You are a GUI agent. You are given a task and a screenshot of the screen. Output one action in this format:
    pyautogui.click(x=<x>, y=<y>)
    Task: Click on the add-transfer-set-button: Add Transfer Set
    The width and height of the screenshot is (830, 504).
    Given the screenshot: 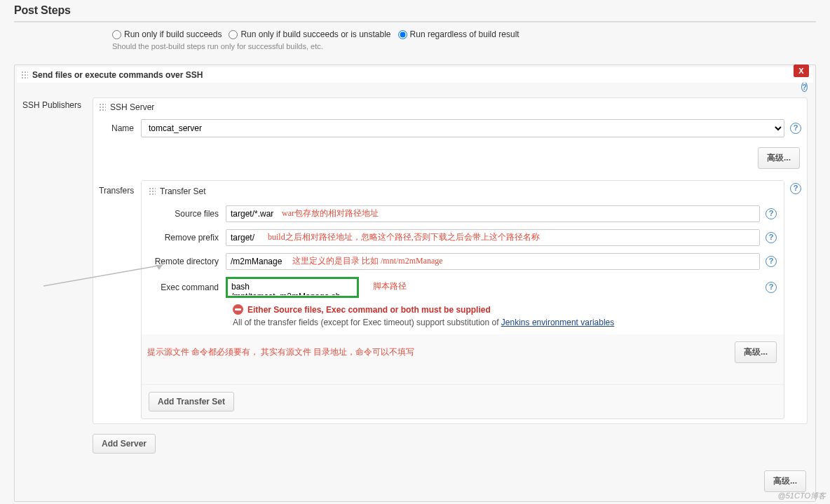 What is the action you would take?
    pyautogui.click(x=191, y=402)
    